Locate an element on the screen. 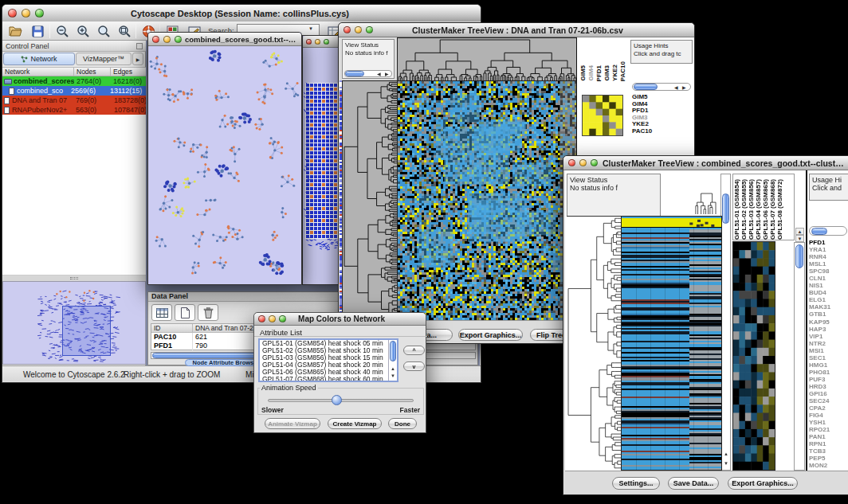 Image resolution: width=848 pixels, height=504 pixels. gene-label: PUF3 is located at coordinates (829, 379).